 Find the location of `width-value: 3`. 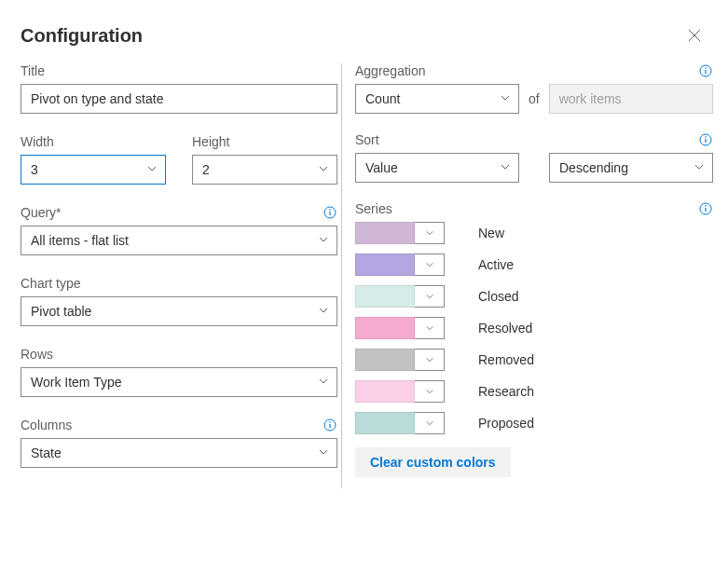

width-value: 3 is located at coordinates (34, 170).